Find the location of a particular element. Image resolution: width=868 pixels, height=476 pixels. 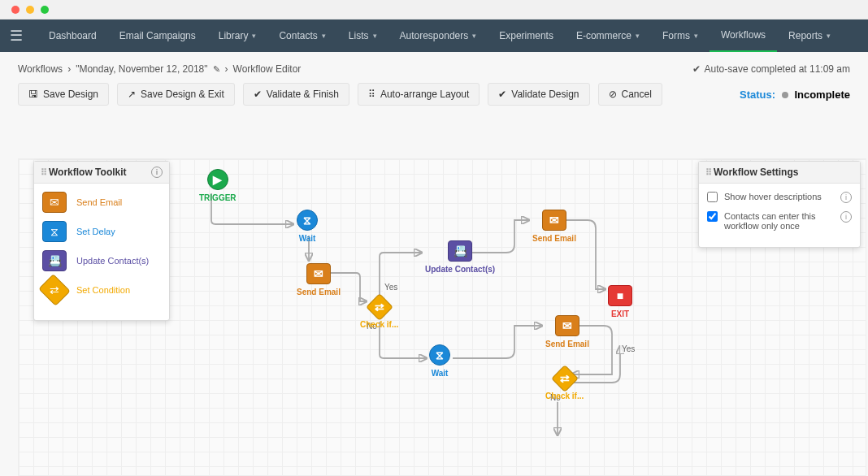

settings-header: ⠿Workflow Settings is located at coordinates (779, 172).